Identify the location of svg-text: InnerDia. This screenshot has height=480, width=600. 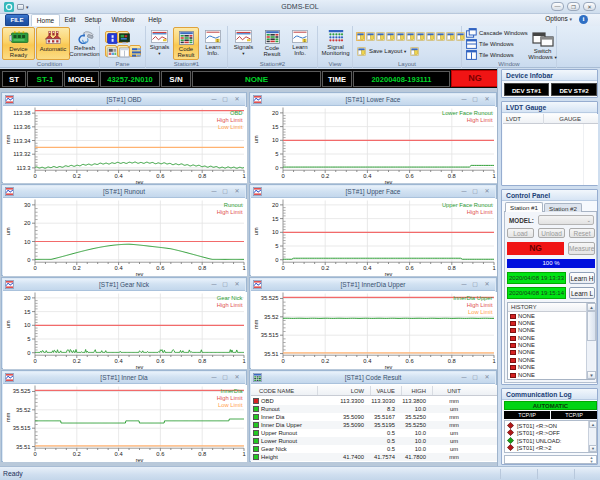
(232, 391).